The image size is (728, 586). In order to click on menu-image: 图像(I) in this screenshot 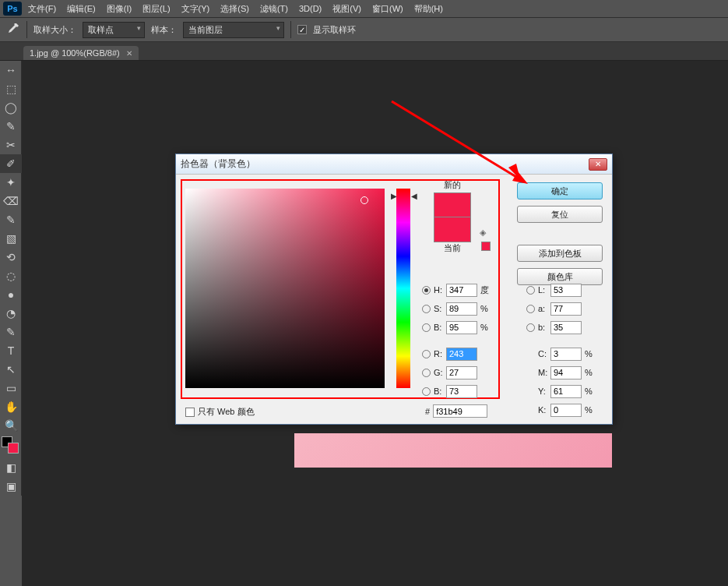, I will do `click(119, 9)`.